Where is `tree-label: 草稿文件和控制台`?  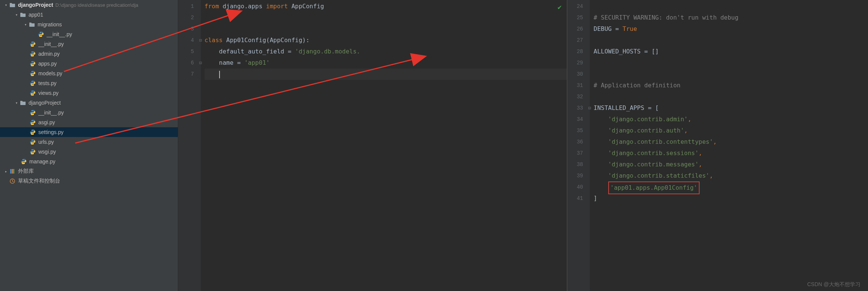 tree-label: 草稿文件和控制台 is located at coordinates (39, 181).